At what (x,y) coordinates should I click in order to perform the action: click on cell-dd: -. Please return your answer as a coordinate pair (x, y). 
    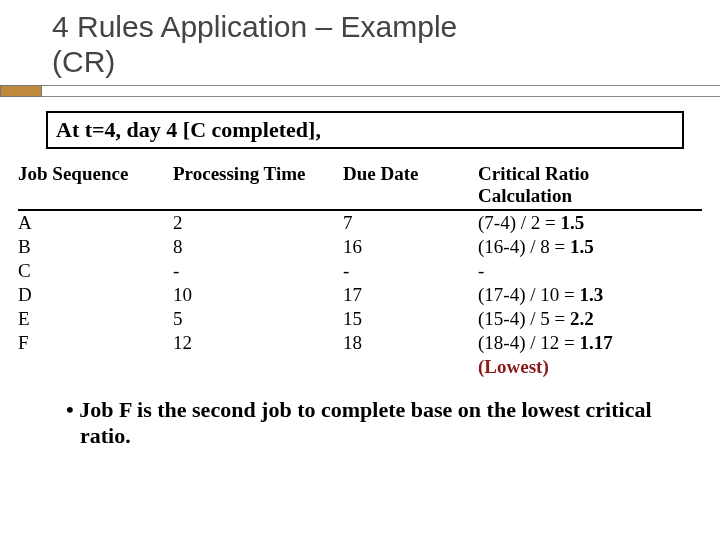
    Looking at the image, I should click on (410, 271).